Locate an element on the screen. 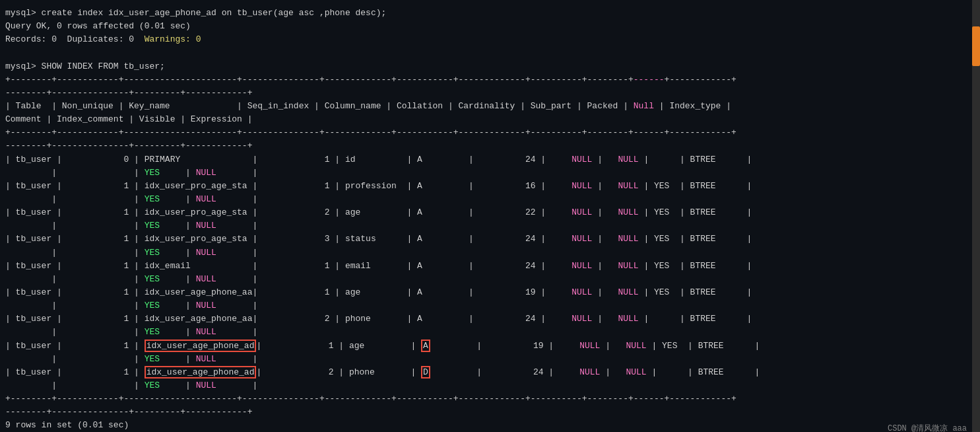 The width and height of the screenshot is (980, 432). row-8a: | tb_user | 1 | idx_user_age_phone_ad| 1… is located at coordinates (490, 346).